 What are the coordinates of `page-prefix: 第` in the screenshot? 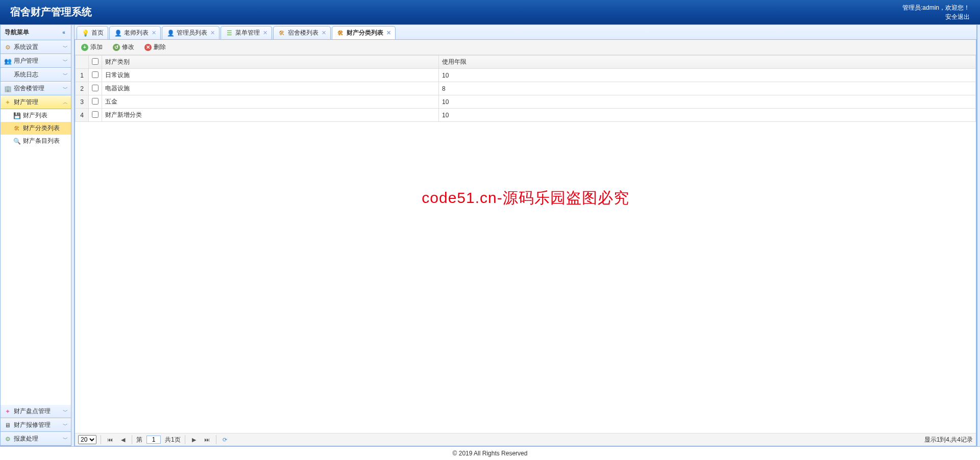 It's located at (139, 440).